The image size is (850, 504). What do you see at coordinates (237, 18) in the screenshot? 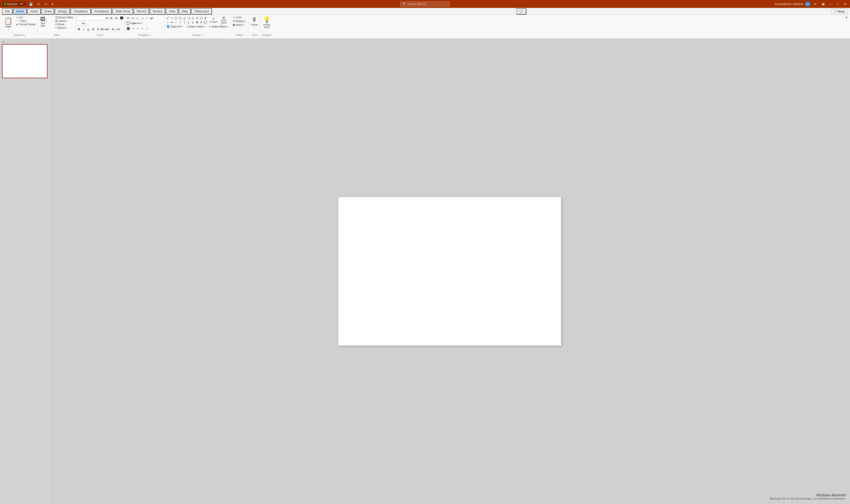
I see `find-button: 🔍 Find` at bounding box center [237, 18].